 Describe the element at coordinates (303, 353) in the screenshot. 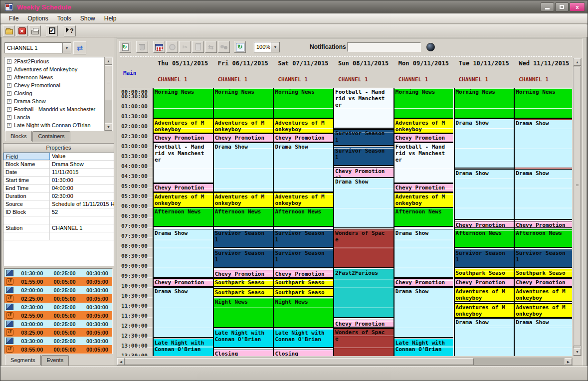

I see `schedule-block: Closing` at that location.